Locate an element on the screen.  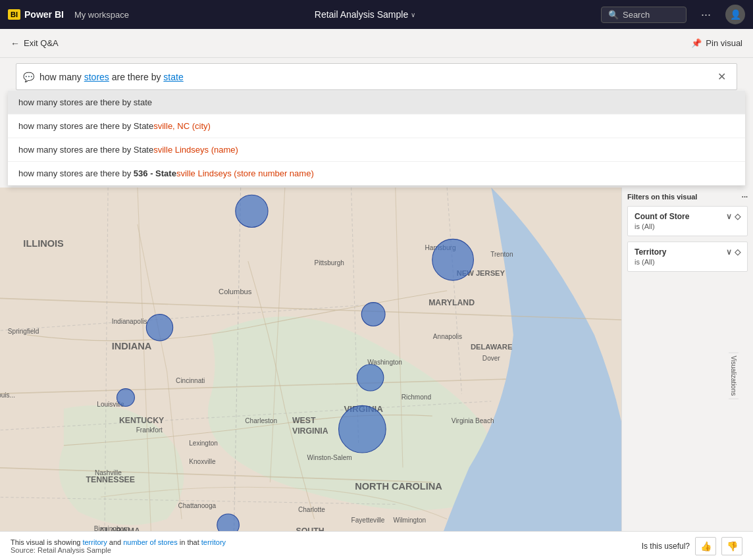
sub-nav: ← Exit Q&A 📌 Pin visual is located at coordinates (376, 43).